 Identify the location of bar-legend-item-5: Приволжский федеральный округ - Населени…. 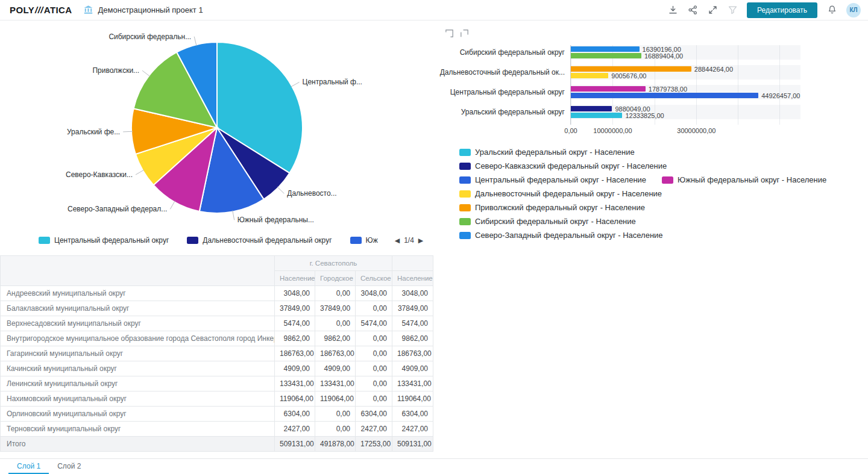
(552, 207).